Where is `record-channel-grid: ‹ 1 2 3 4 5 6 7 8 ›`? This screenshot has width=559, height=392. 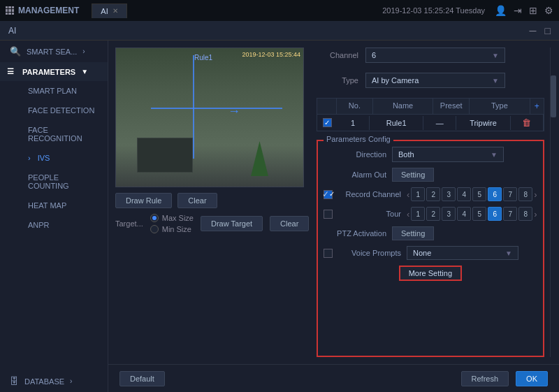
record-channel-grid: ‹ 1 2 3 4 5 6 7 8 › is located at coordinates (472, 194).